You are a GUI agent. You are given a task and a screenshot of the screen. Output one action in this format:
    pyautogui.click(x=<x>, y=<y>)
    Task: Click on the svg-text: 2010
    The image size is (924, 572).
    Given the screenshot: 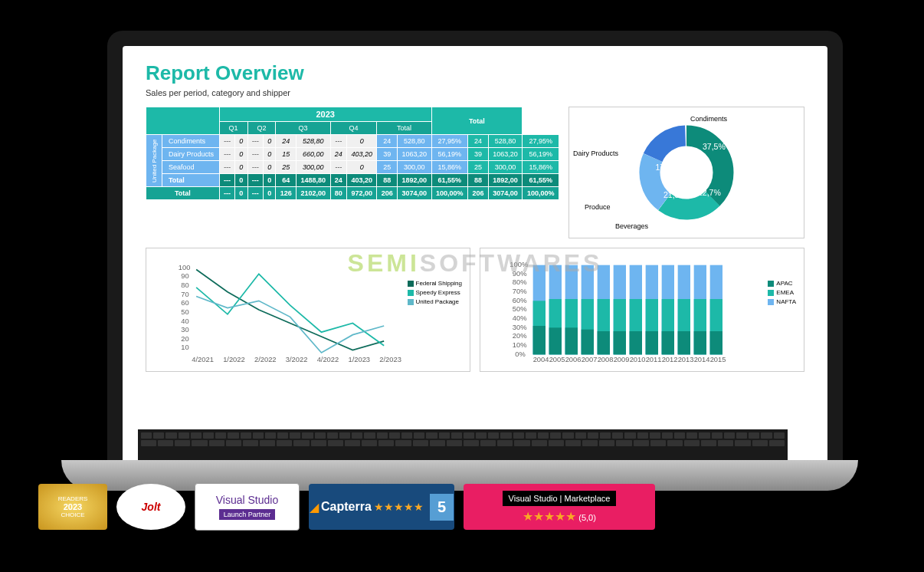 What is the action you would take?
    pyautogui.click(x=637, y=360)
    